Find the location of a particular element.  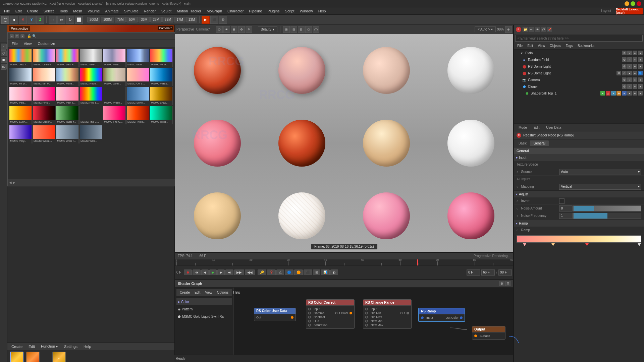

side-icon-objects: ⬡ is located at coordinates (4, 53).